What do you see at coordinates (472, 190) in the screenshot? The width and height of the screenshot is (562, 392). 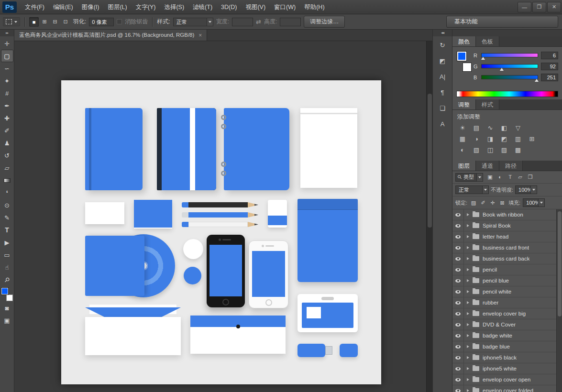 I see `blend-mode-select: 正常` at bounding box center [472, 190].